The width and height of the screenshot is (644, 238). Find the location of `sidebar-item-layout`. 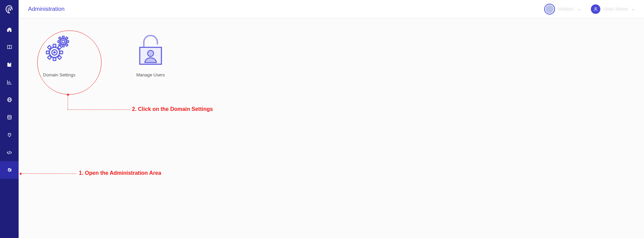

sidebar-item-layout is located at coordinates (9, 47).